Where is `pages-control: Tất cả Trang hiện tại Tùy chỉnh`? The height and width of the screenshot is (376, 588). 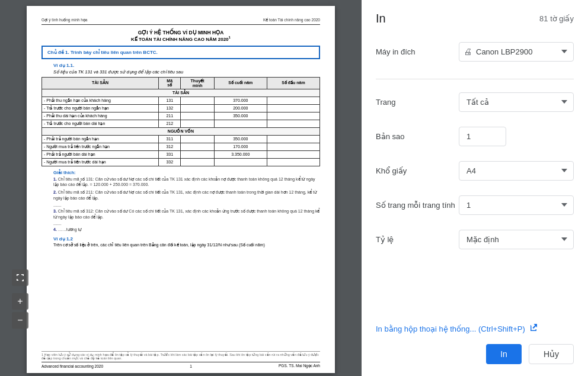 pages-control: Tất cả Trang hiện tại Tùy chỉnh is located at coordinates (516, 102).